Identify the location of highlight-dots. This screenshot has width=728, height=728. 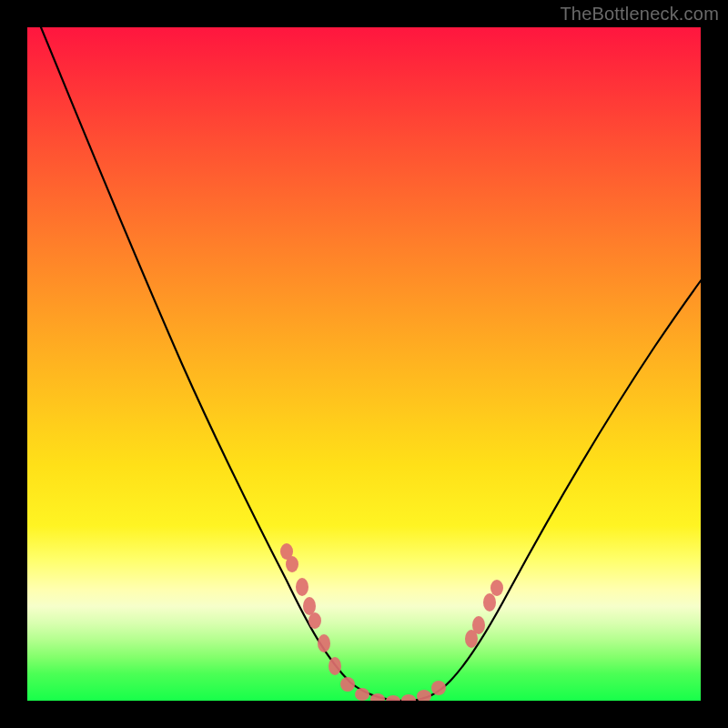
(391, 622).